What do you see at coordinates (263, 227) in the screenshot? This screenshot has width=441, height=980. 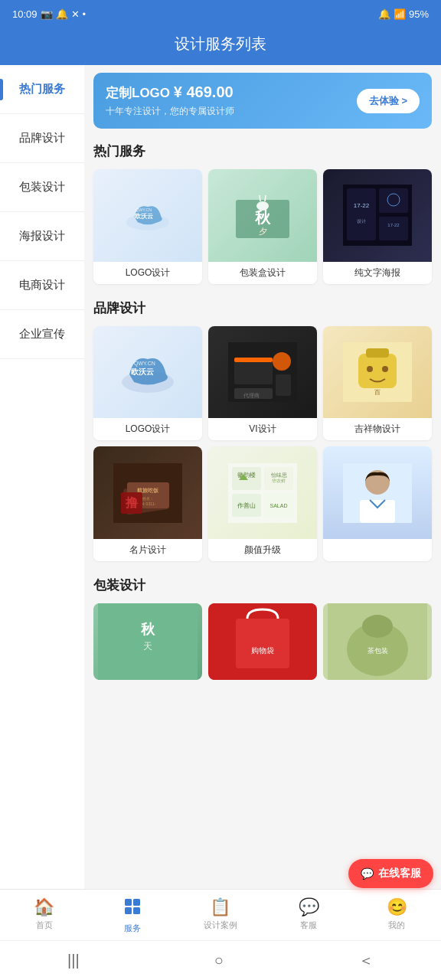 I see `hot-services-grid: 欧沃云 QWY.CN LOGO设计 秋 夕` at bounding box center [263, 227].